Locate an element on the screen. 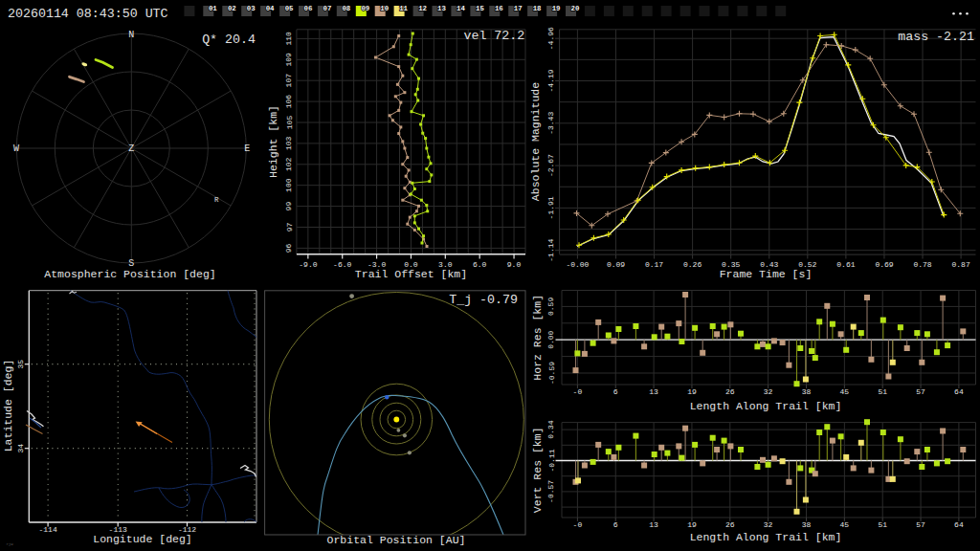  svg-text: 10 is located at coordinates (385, 9).